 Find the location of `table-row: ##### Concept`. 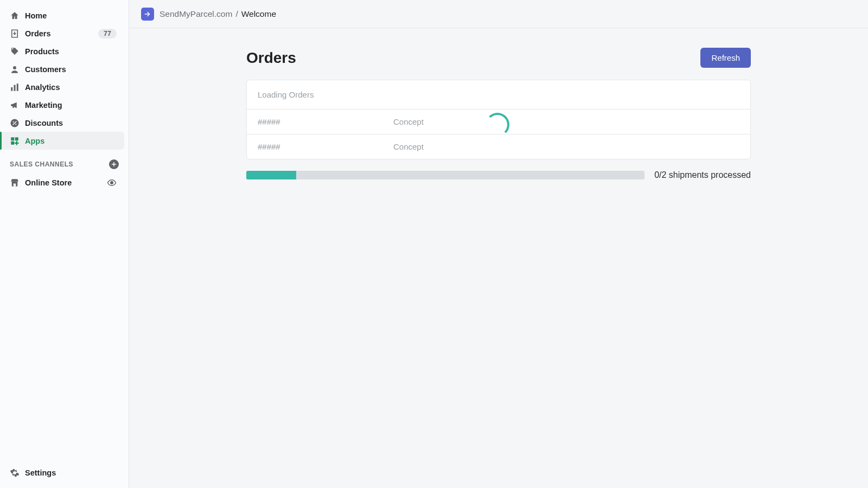

table-row: ##### Concept is located at coordinates (499, 146).